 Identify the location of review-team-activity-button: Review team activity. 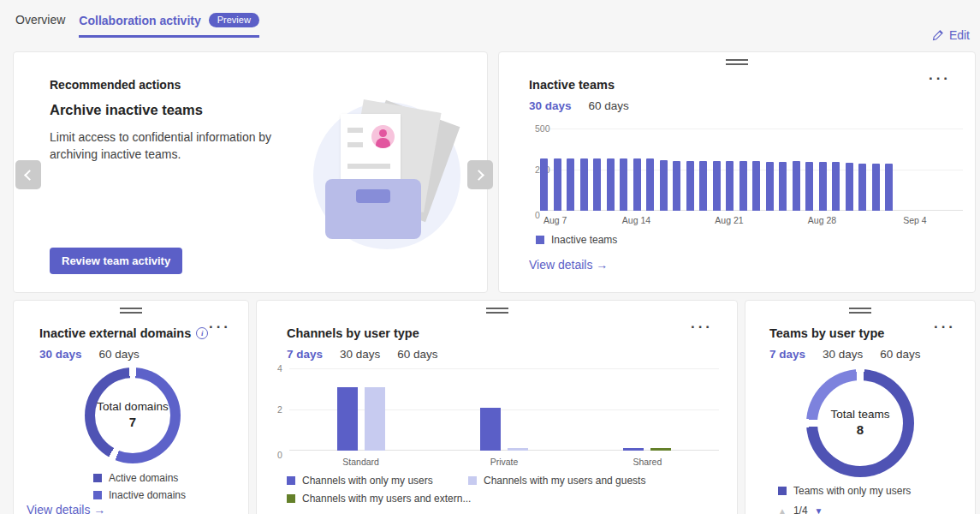
(116, 260).